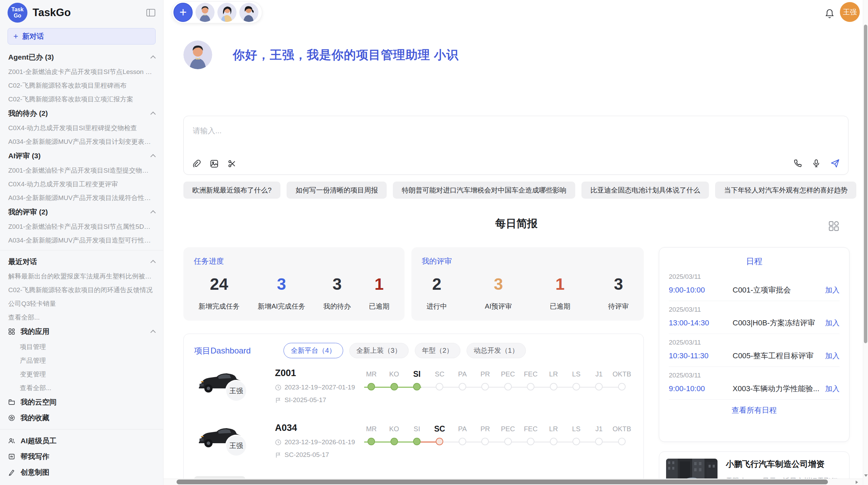 The height and width of the screenshot is (485, 868). What do you see at coordinates (413, 443) in the screenshot?
I see `project-row-a034: 王强 A034 2023-12-19~2026-01-19 SC-2025-05…` at bounding box center [413, 443].